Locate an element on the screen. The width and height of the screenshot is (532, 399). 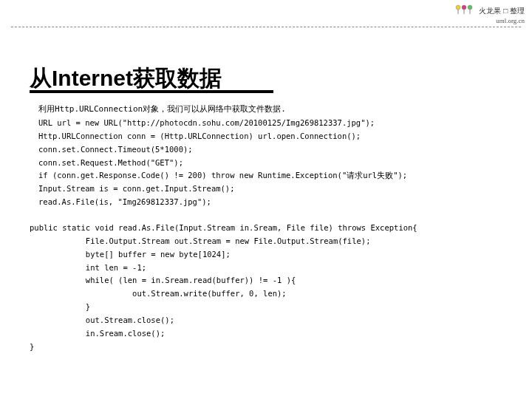
watermark-brand: 火龙果 □ 整理 is located at coordinates (502, 10).